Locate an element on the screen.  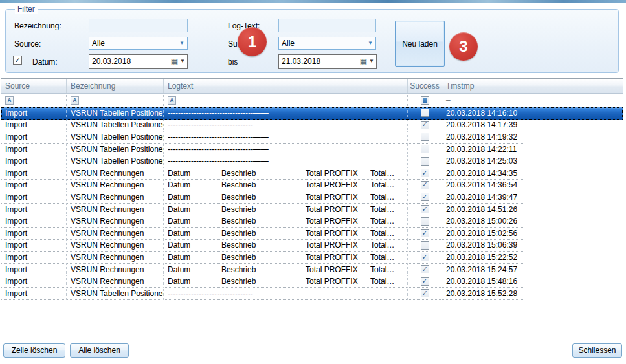
cell-tmstmp: 20.03.2018 14:17:39 is located at coordinates (483, 125).